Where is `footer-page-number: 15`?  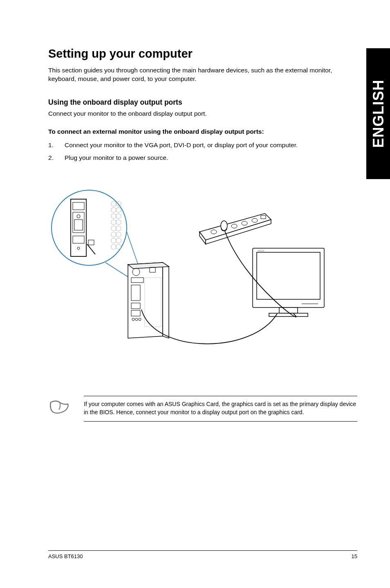 footer-page-number: 15 is located at coordinates (354, 556).